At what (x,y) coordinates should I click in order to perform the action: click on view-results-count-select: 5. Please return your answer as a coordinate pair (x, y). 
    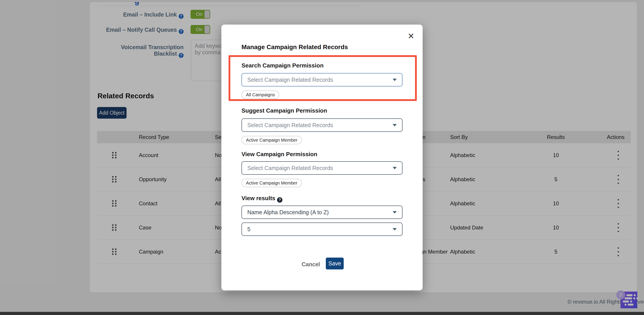
    Looking at the image, I should click on (322, 229).